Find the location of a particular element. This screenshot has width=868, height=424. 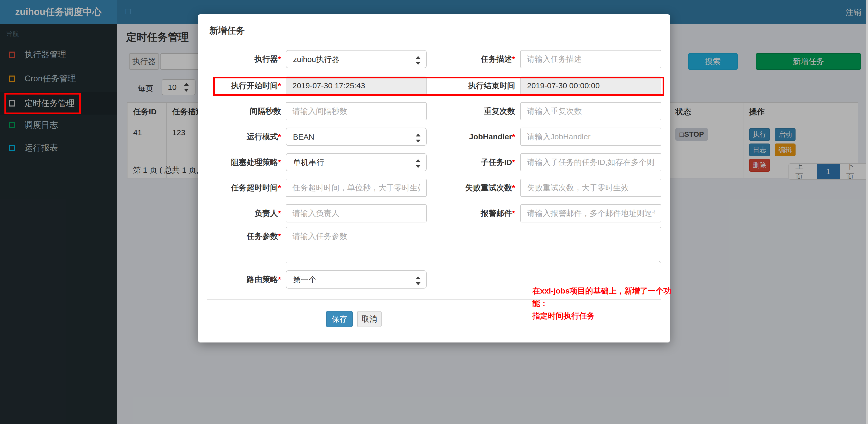

browser-scrollbar is located at coordinates (867, 212).